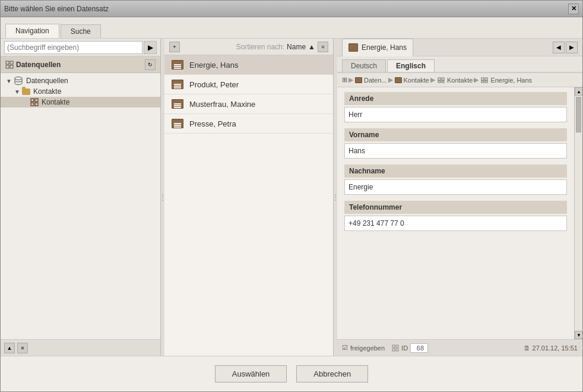  What do you see at coordinates (74, 48) in the screenshot?
I see `search-input` at bounding box center [74, 48].